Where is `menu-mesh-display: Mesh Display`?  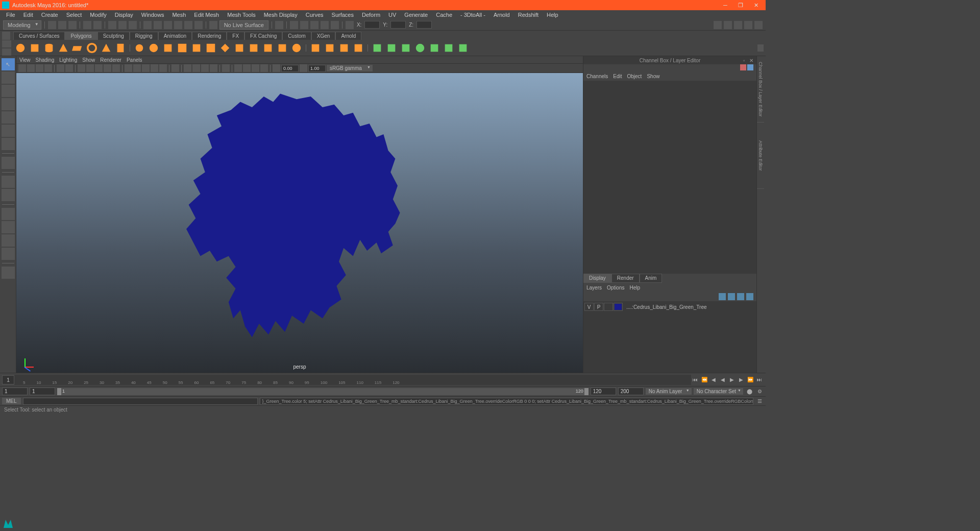 menu-mesh-display: Mesh Display is located at coordinates (281, 15).